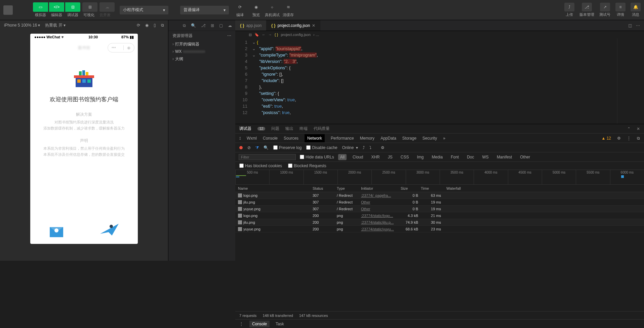 This screenshot has height=328, width=644. What do you see at coordinates (252, 138) in the screenshot?
I see `tab-wxml: Wxml` at bounding box center [252, 138].